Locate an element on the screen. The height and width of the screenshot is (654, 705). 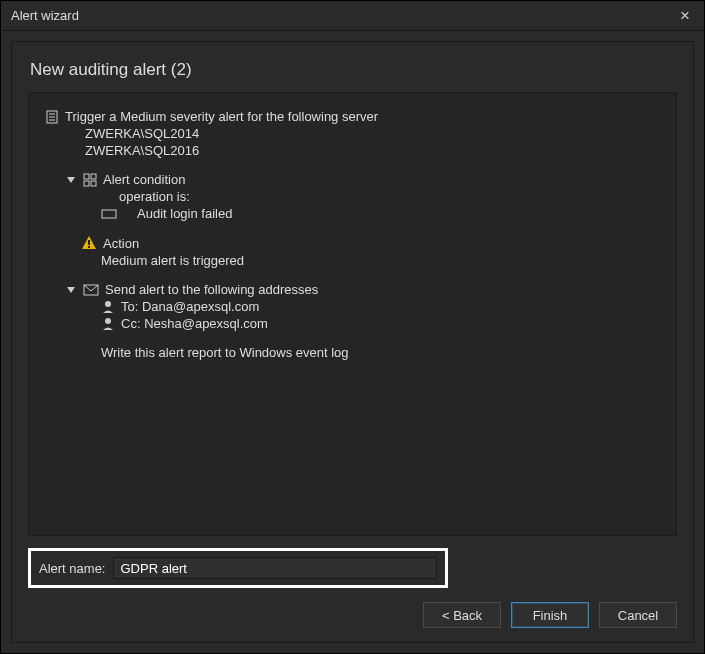
alert-name-input is located at coordinates (275, 568).